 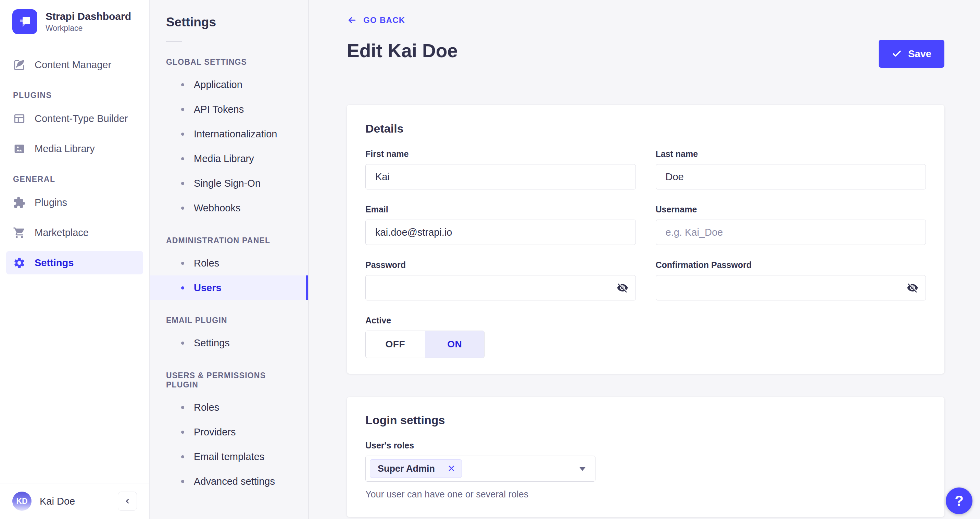 What do you see at coordinates (229, 380) in the screenshot?
I see `subnav-section-label: USERS & PERMISSIONS PLUGIN` at bounding box center [229, 380].